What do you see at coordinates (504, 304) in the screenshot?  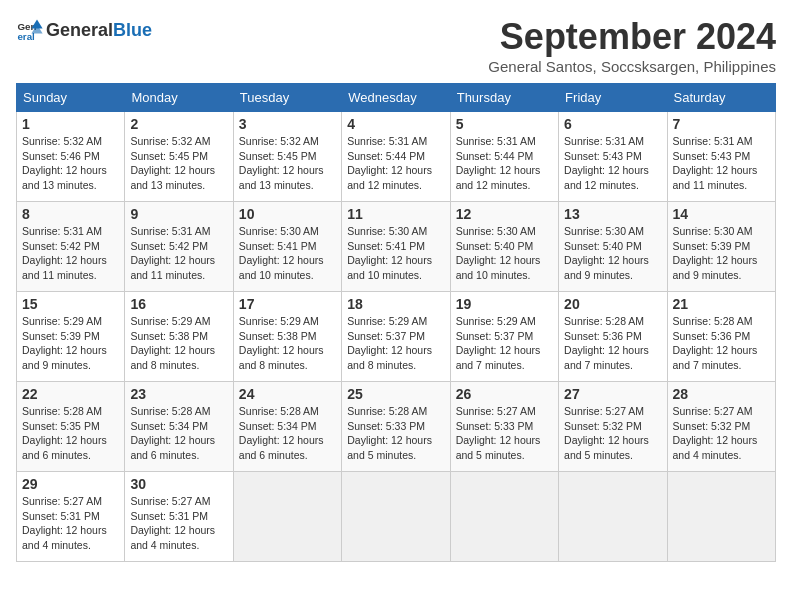 I see `day-number: 19` at bounding box center [504, 304].